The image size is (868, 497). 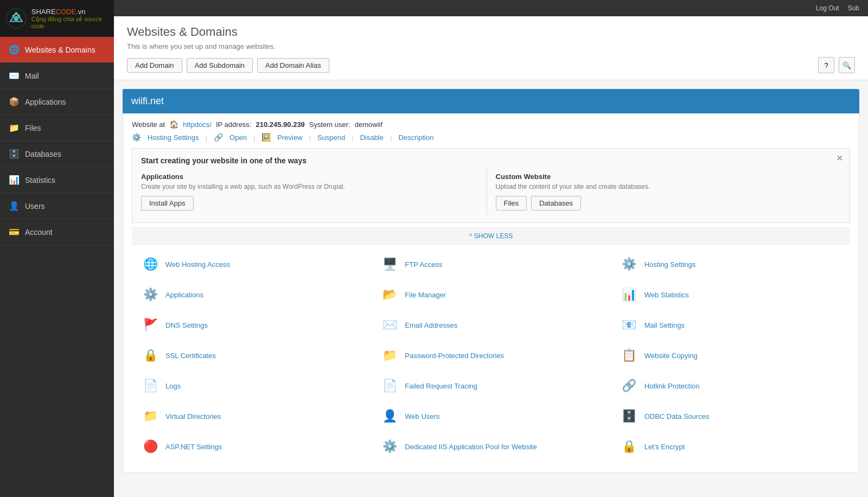 What do you see at coordinates (150, 447) in the screenshot?
I see `aspnet-settings-icon: 🔴` at bounding box center [150, 447].